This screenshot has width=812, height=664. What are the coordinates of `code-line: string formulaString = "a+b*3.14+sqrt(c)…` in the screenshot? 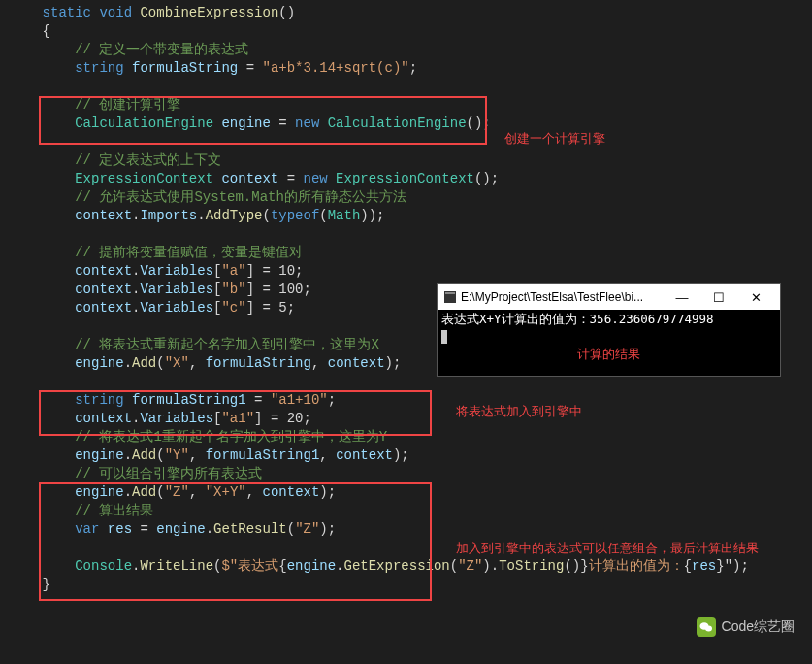 It's located at (411, 68).